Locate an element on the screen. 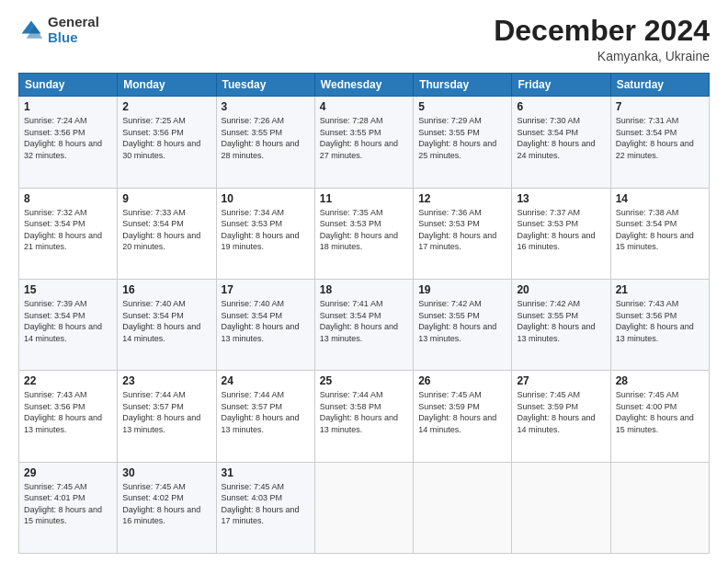 This screenshot has width=728, height=563. col-header-wednesday: Wednesday is located at coordinates (364, 85).